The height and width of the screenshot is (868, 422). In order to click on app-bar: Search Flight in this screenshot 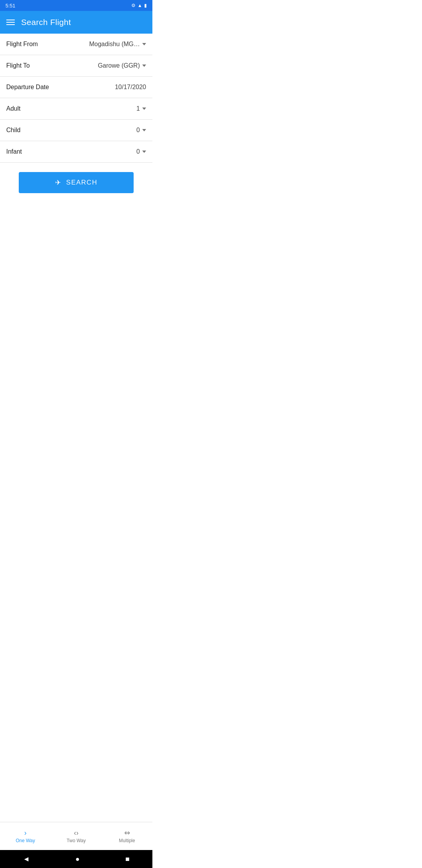, I will do `click(76, 22)`.